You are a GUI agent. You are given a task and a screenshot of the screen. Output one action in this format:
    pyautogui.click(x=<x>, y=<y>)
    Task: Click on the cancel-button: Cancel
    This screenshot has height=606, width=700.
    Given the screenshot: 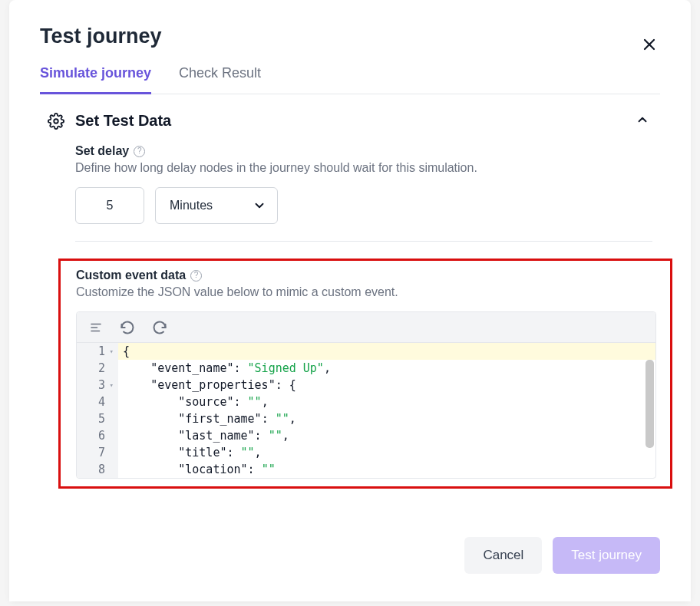 What is the action you would take?
    pyautogui.click(x=504, y=555)
    